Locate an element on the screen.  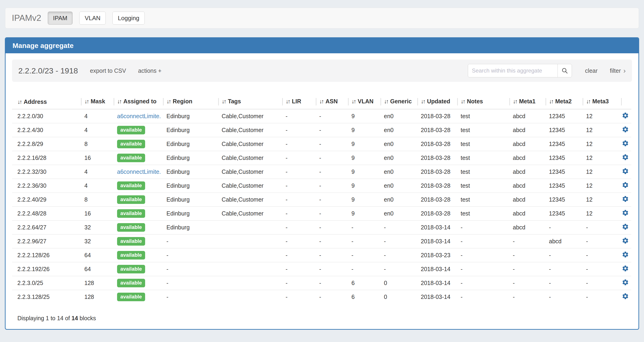
cell-meta2: - is located at coordinates (562, 269).